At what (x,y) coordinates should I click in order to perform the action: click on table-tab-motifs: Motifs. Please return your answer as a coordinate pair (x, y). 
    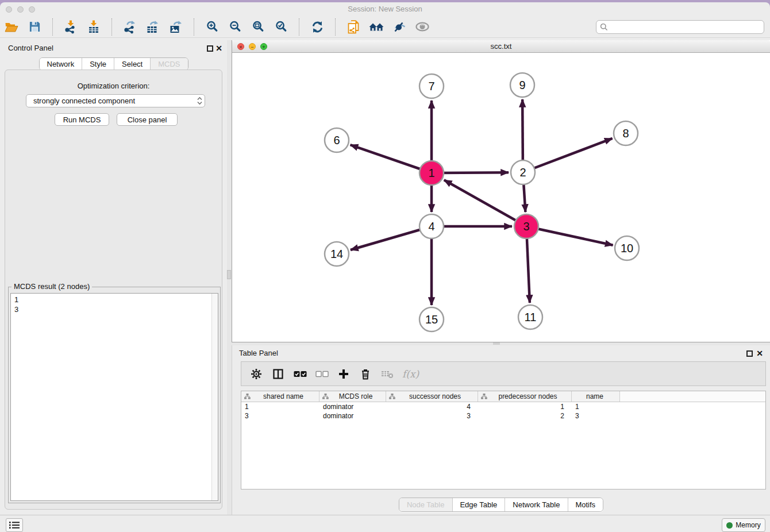
    Looking at the image, I should click on (585, 504).